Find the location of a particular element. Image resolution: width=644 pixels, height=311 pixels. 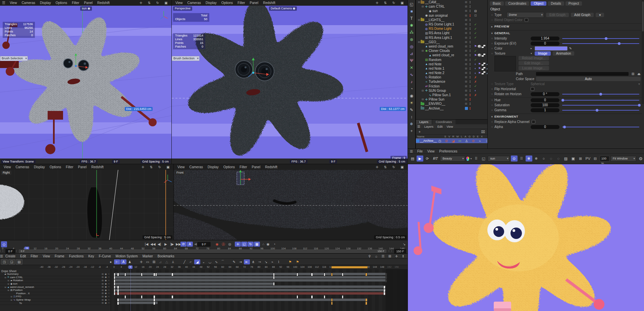

viewport-canvas: sun ◉ Triangles117536Lines96256Points14P… is located at coordinates (86, 85).